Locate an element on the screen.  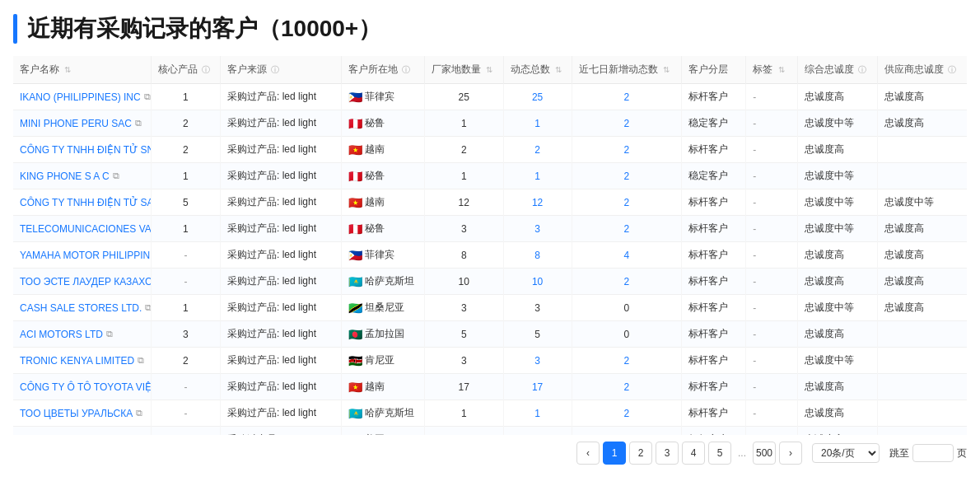
page-3-button: 3 is located at coordinates (667, 453).